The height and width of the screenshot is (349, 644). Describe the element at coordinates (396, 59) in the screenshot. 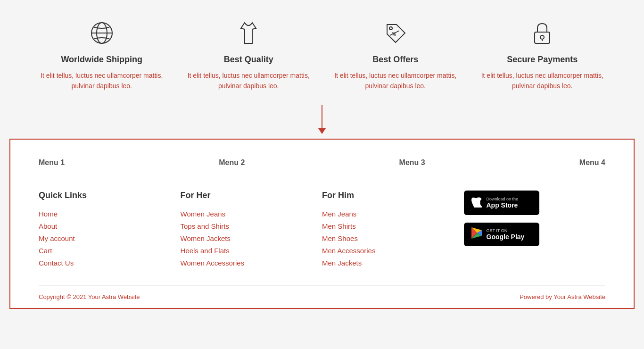

I see `best-offers-title: Best Offers` at that location.